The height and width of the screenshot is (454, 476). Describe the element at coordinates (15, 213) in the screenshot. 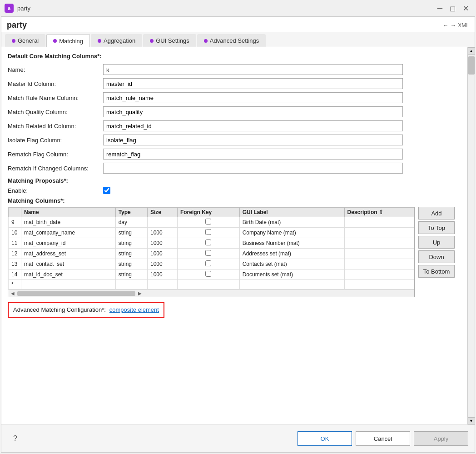

I see `th-row-num` at that location.